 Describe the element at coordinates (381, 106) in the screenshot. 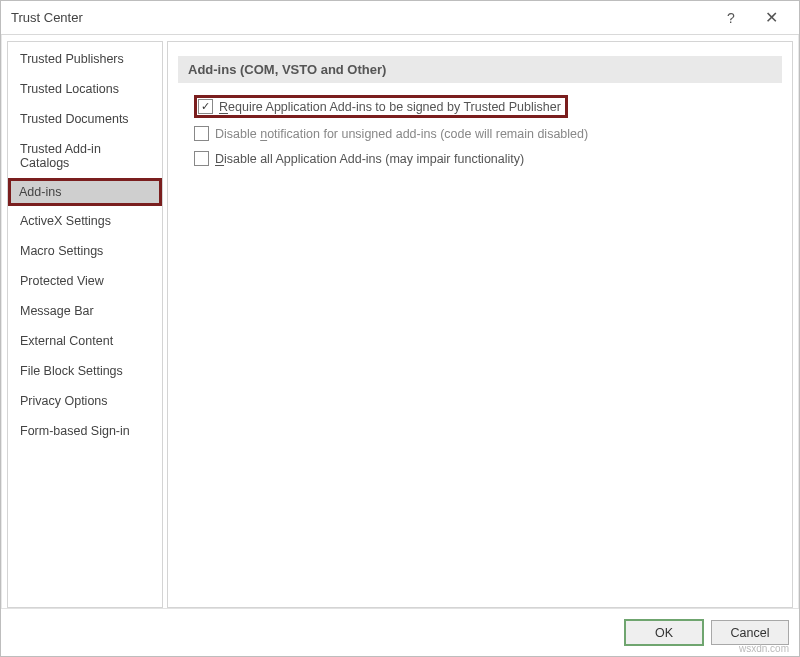

I see `option-require-signed: Require Application Add-ins to be signed…` at that location.